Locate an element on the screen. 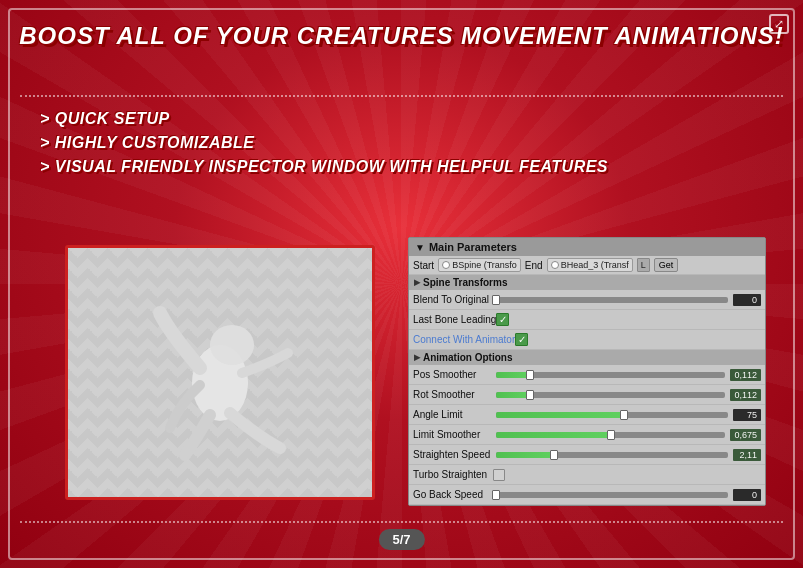  straighten-speed-row: Straighten Speed 2,11 is located at coordinates (587, 455).